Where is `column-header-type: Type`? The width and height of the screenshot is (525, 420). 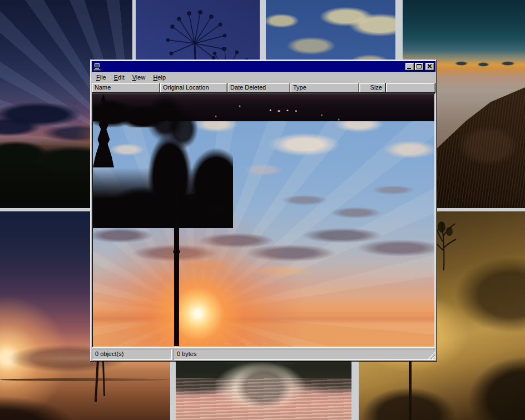 column-header-type: Type is located at coordinates (325, 88).